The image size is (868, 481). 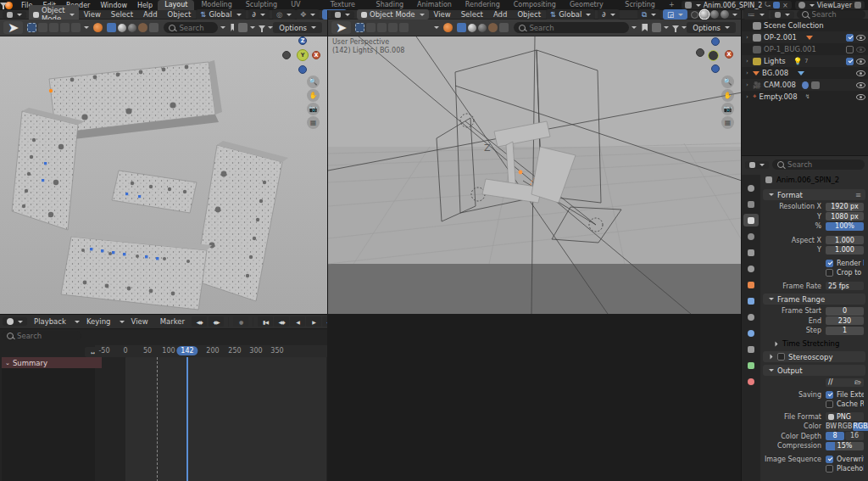 I want to click on aspect-x-field: 1.000, so click(x=844, y=240).